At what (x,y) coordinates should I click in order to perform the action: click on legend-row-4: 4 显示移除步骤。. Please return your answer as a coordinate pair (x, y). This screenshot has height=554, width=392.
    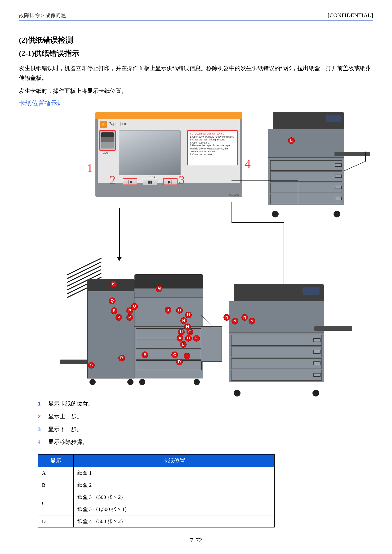
    Looking at the image, I should click on (206, 442).